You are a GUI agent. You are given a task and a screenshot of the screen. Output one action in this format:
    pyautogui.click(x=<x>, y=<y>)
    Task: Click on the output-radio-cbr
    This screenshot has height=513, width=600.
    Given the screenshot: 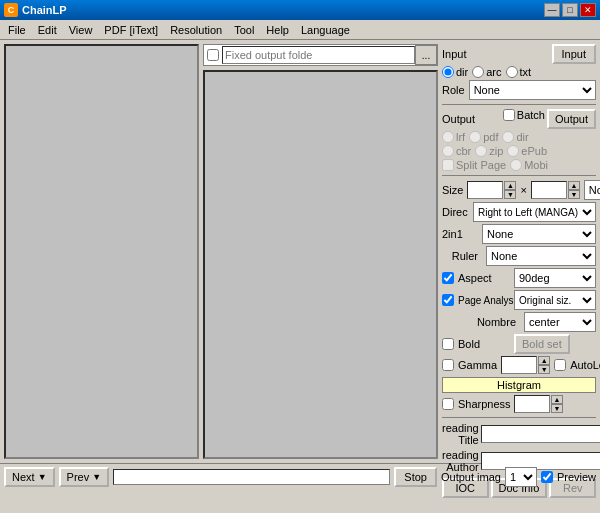 What is the action you would take?
    pyautogui.click(x=448, y=151)
    